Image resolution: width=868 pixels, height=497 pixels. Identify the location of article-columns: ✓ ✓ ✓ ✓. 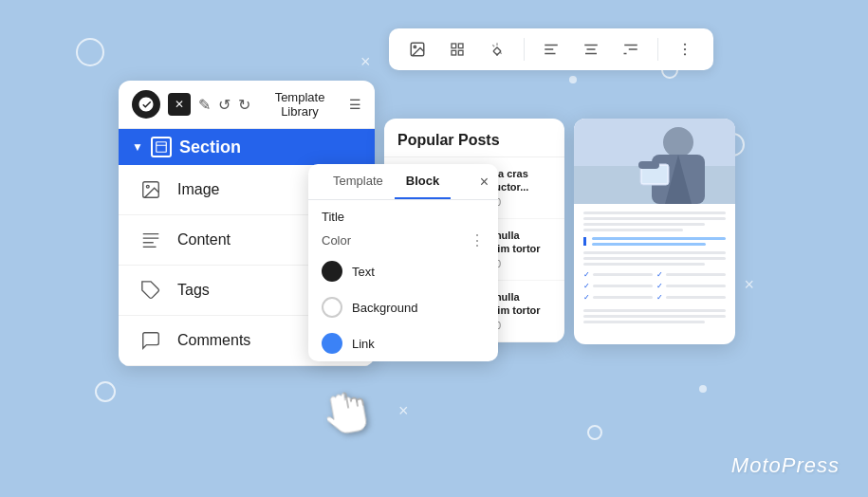
(655, 287).